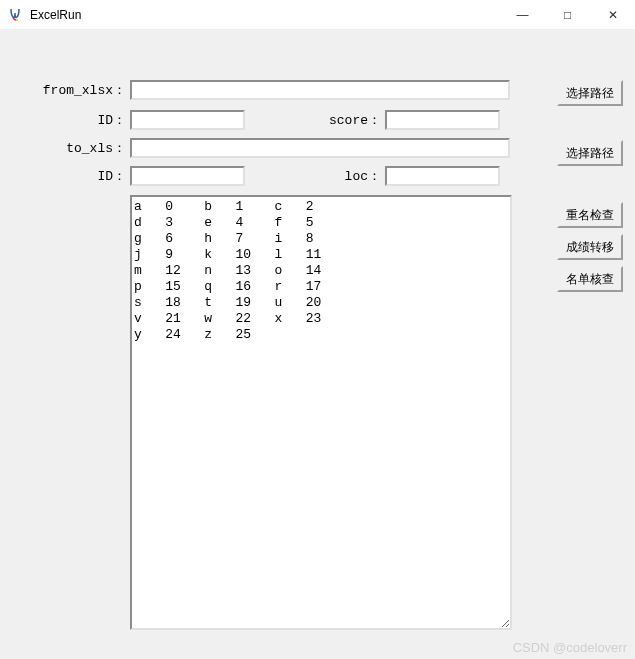 The height and width of the screenshot is (659, 635). Describe the element at coordinates (568, 15) in the screenshot. I see `maximize-button: □` at that location.